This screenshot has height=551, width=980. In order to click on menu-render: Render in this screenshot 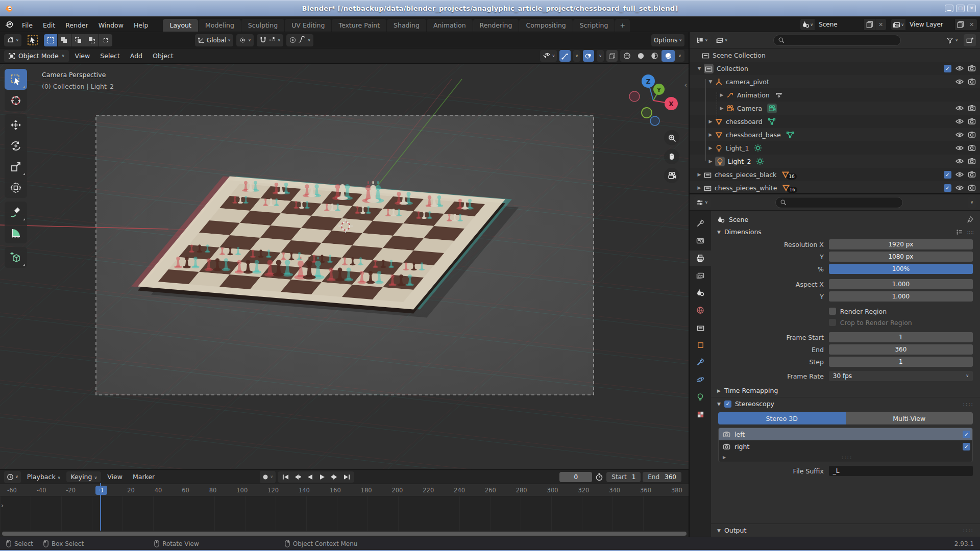, I will do `click(77, 26)`.